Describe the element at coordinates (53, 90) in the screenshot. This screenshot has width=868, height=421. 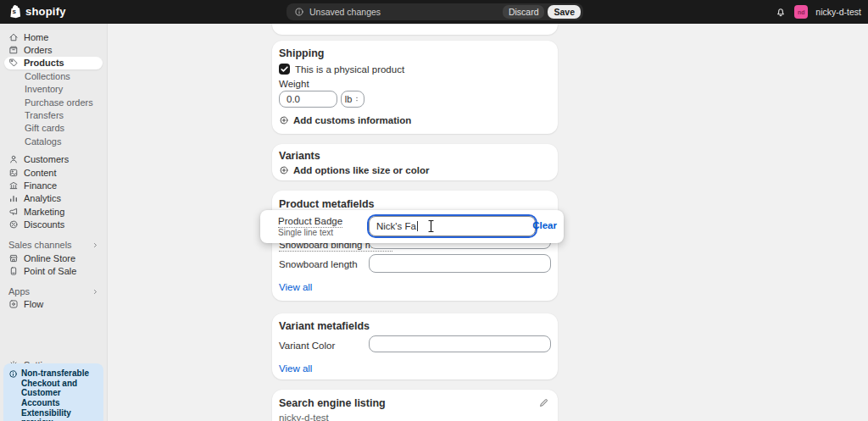
I see `sidebar-item-inventory: Inventory` at that location.